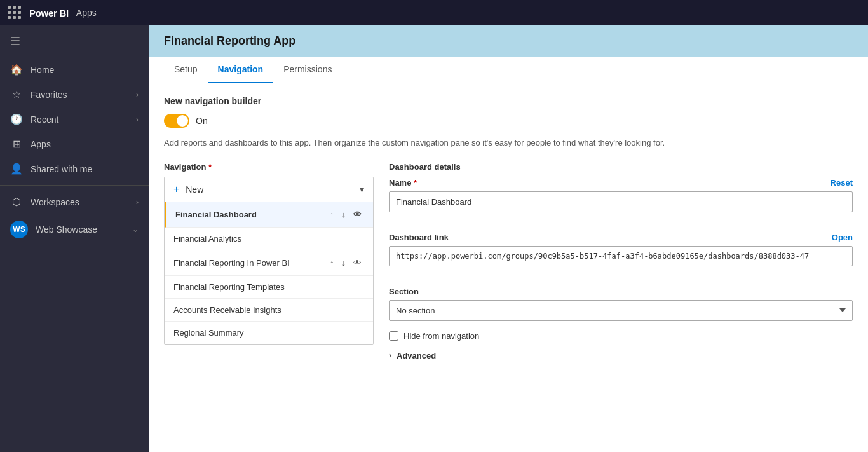 This screenshot has height=452, width=868. What do you see at coordinates (188, 167) in the screenshot?
I see `navigation-label: Navigation` at bounding box center [188, 167].